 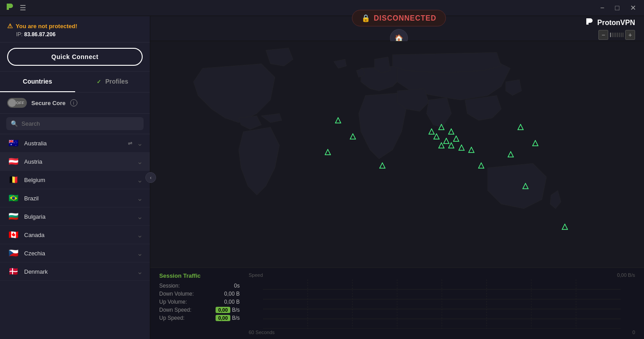 What do you see at coordinates (397, 29) in the screenshot?
I see `connection-bar: 🔒 DISCONNECTED 🏠 ProtonVPN −` at bounding box center [397, 29].